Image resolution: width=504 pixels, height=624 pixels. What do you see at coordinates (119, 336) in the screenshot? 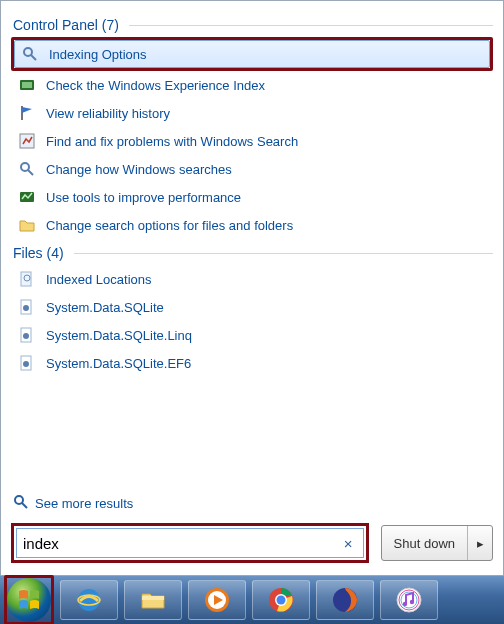
I see `result-label: System.Data.SQLite.Linq` at bounding box center [119, 336].